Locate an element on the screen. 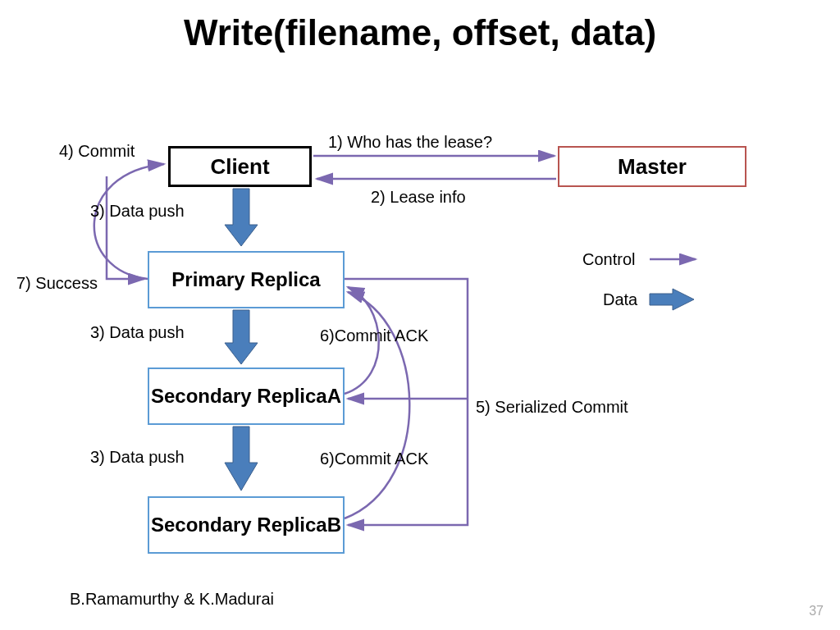 The height and width of the screenshot is (630, 840). step6a-label: 6)Commit ACK is located at coordinates (374, 336).